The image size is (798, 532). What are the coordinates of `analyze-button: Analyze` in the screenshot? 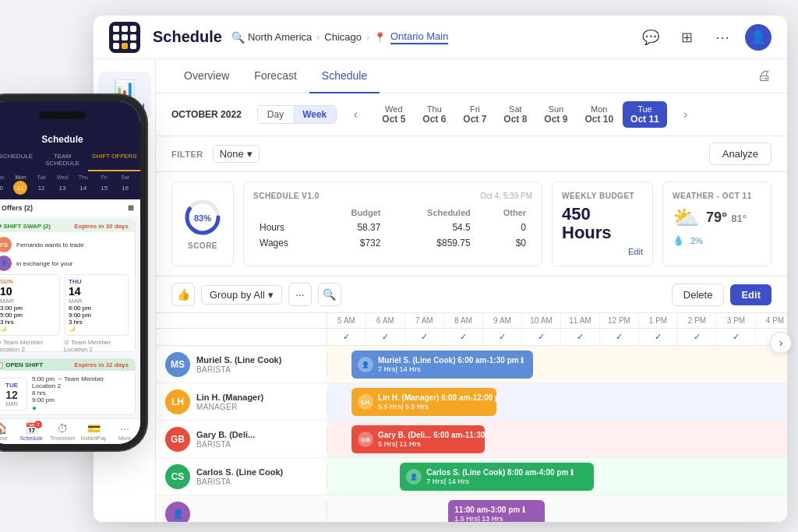 It's located at (740, 154).